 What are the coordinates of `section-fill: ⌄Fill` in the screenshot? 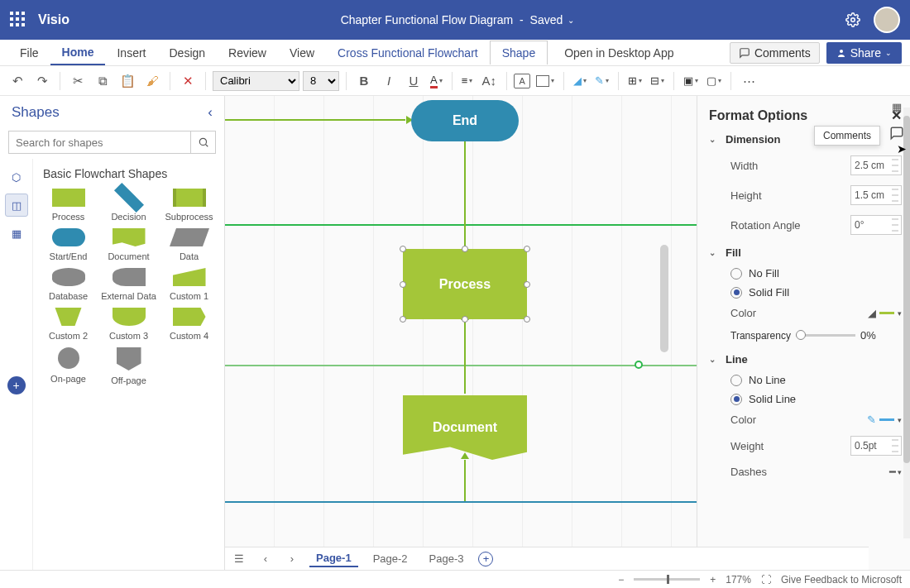 It's located at (806, 253).